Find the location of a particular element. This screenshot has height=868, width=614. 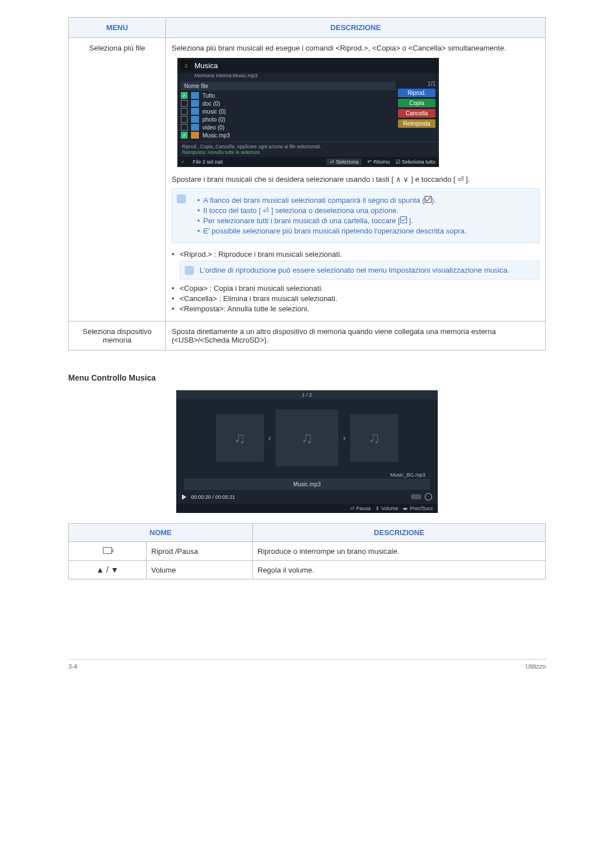

th-menu: MENU is located at coordinates (117, 28).